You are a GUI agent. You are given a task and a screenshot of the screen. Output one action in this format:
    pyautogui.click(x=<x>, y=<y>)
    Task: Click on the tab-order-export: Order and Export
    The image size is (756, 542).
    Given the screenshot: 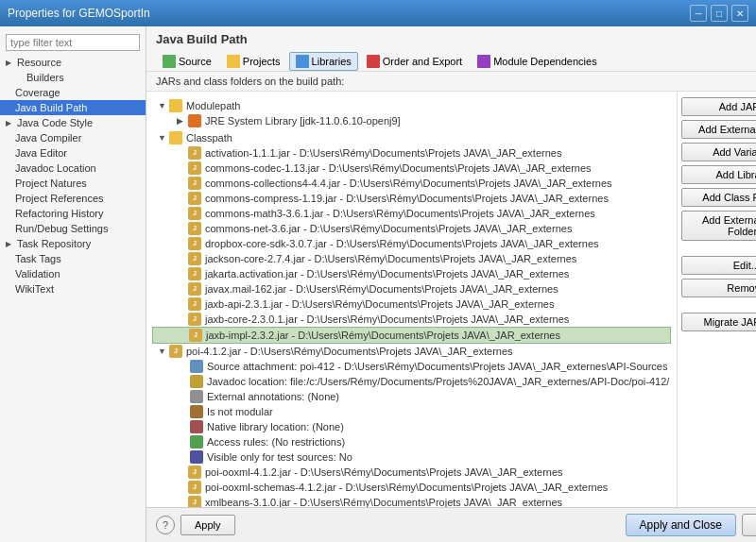 What is the action you would take?
    pyautogui.click(x=414, y=61)
    